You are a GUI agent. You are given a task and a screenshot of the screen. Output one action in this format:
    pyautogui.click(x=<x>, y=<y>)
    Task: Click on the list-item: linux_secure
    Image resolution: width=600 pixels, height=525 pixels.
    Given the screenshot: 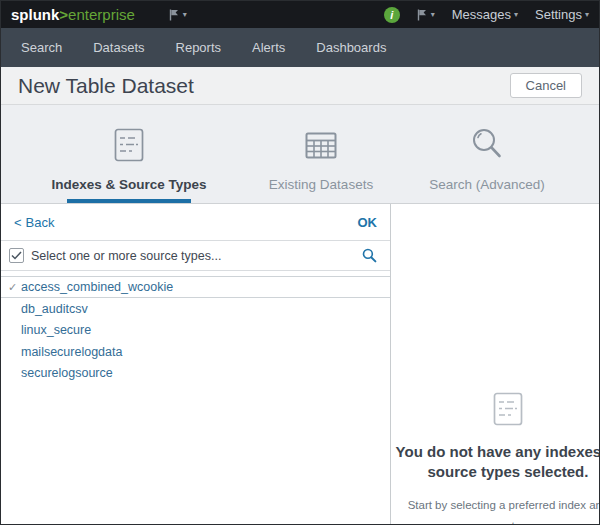 What is the action you would take?
    pyautogui.click(x=196, y=331)
    